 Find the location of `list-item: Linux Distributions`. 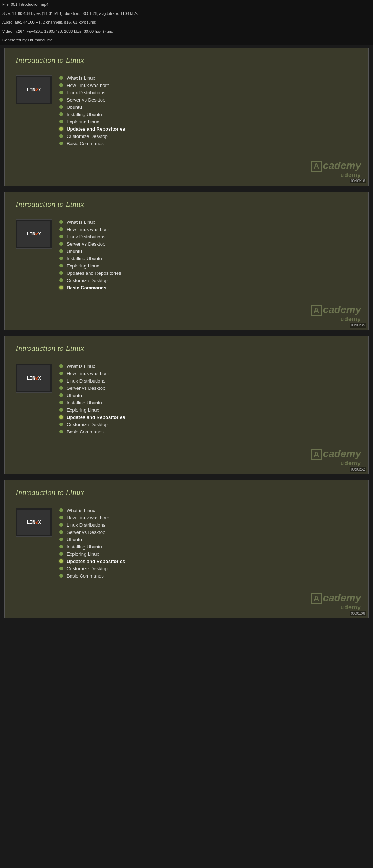

list-item: Linux Distributions is located at coordinates (208, 92).